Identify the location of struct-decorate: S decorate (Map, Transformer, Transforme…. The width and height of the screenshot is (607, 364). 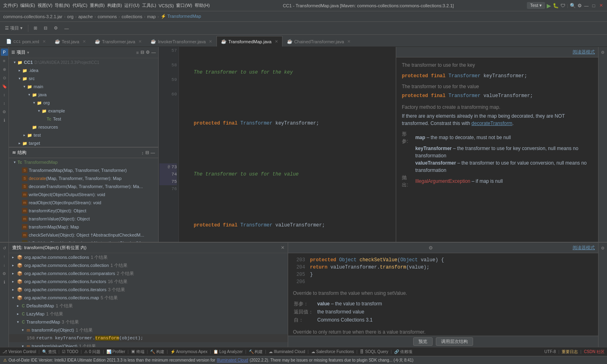
(83, 178).